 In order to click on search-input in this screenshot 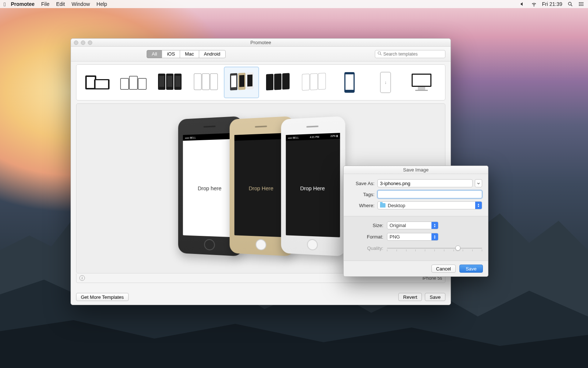, I will do `click(410, 54)`.